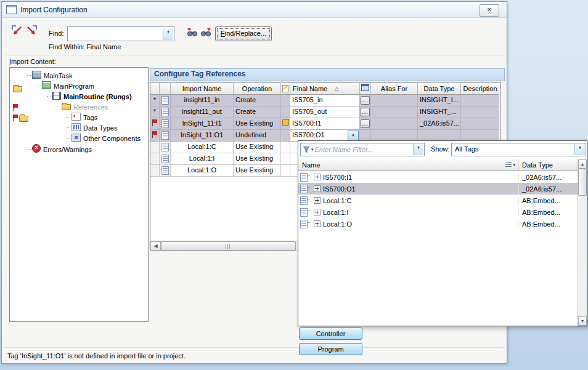  What do you see at coordinates (330, 349) in the screenshot?
I see `program-scope-button: Program` at bounding box center [330, 349].